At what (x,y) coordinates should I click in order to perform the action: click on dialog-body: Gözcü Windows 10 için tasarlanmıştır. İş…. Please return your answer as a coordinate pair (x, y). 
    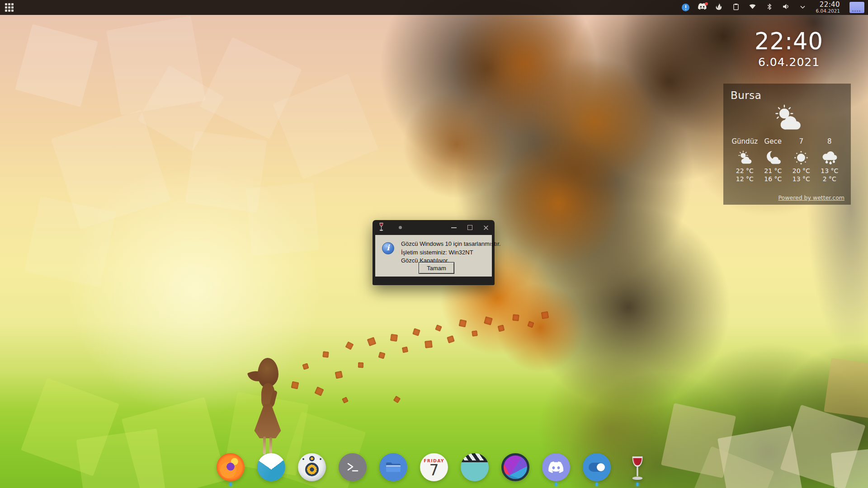
    Looking at the image, I should click on (434, 256).